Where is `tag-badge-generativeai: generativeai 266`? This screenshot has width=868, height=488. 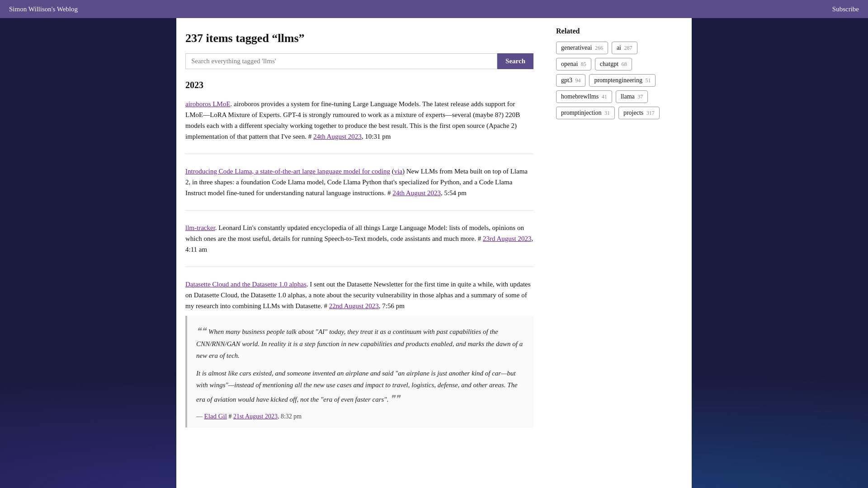
tag-badge-generativeai: generativeai 266 is located at coordinates (582, 48).